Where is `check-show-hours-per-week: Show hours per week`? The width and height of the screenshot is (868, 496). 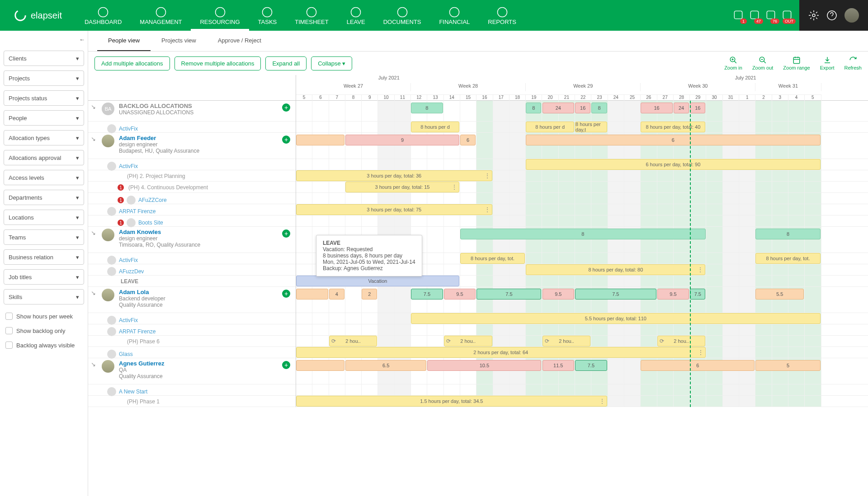
check-show-hours-per-week: Show hours per week is located at coordinates (44, 316).